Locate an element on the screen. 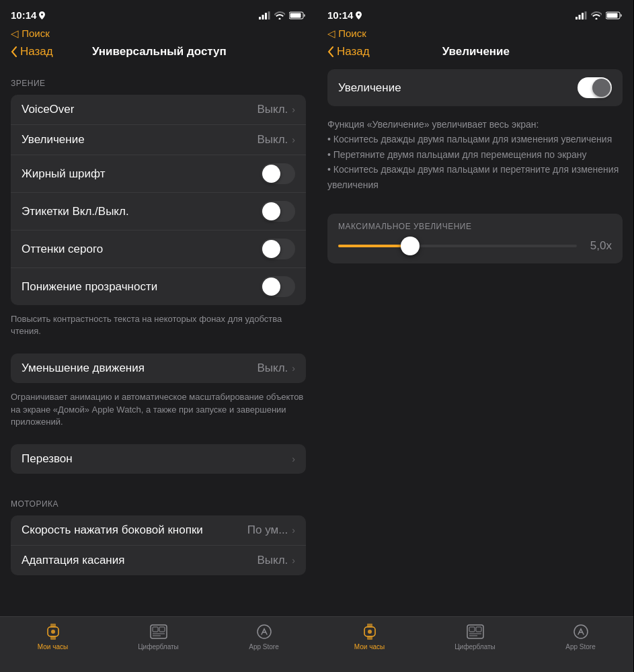 This screenshot has width=634, height=672. tab-appstore-right: App Store is located at coordinates (581, 636).